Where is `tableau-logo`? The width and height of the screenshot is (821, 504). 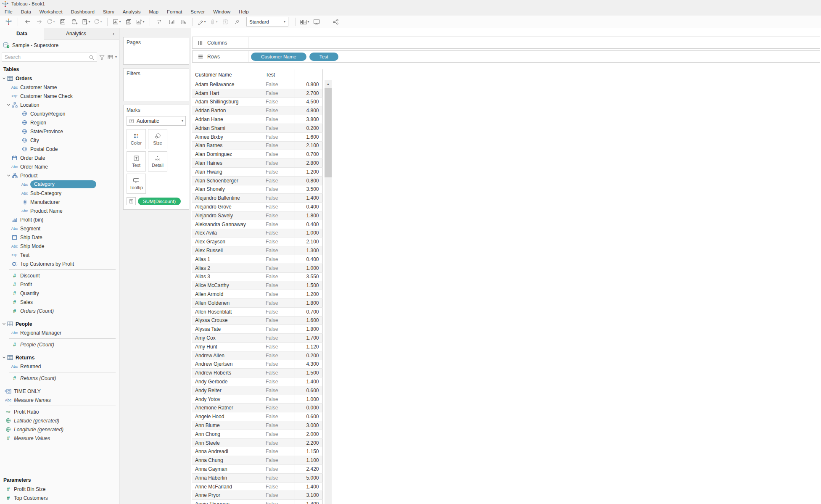
tableau-logo is located at coordinates (8, 22).